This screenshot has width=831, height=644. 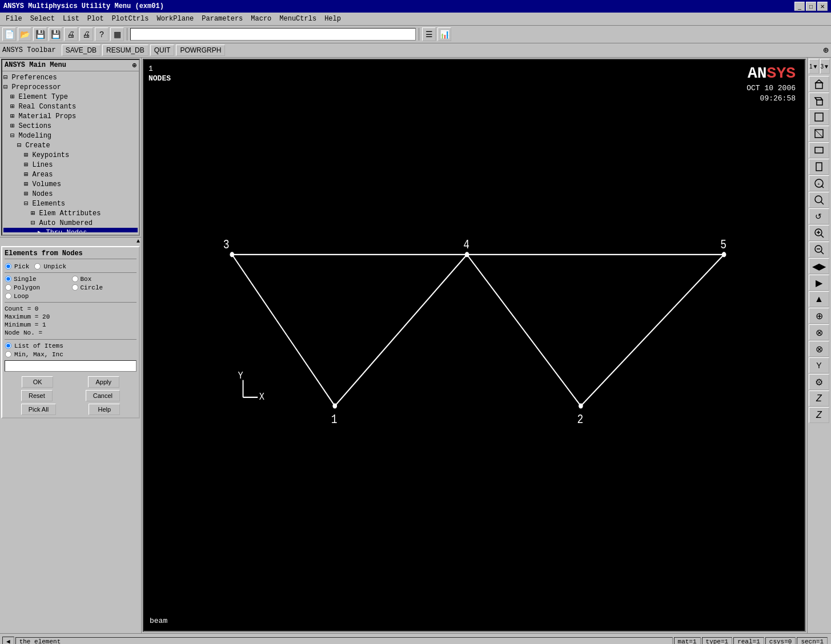 What do you see at coordinates (25, 34) in the screenshot?
I see `open-button: 📂` at bounding box center [25, 34].